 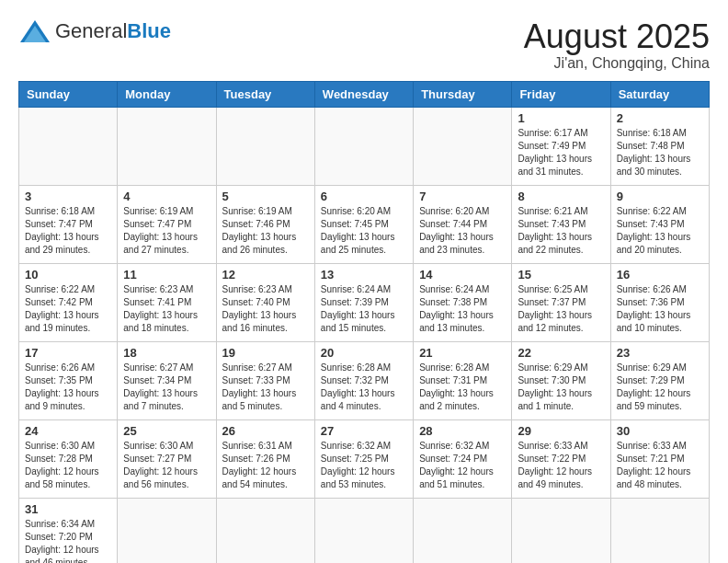 I want to click on logo-icon, so click(x=35, y=31).